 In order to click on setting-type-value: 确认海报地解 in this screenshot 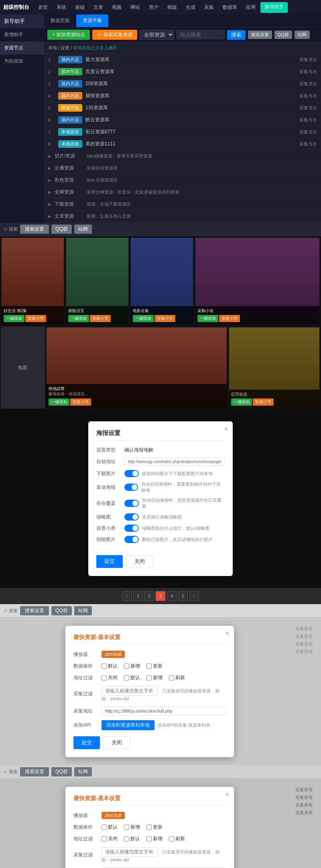, I will do `click(175, 450)`.